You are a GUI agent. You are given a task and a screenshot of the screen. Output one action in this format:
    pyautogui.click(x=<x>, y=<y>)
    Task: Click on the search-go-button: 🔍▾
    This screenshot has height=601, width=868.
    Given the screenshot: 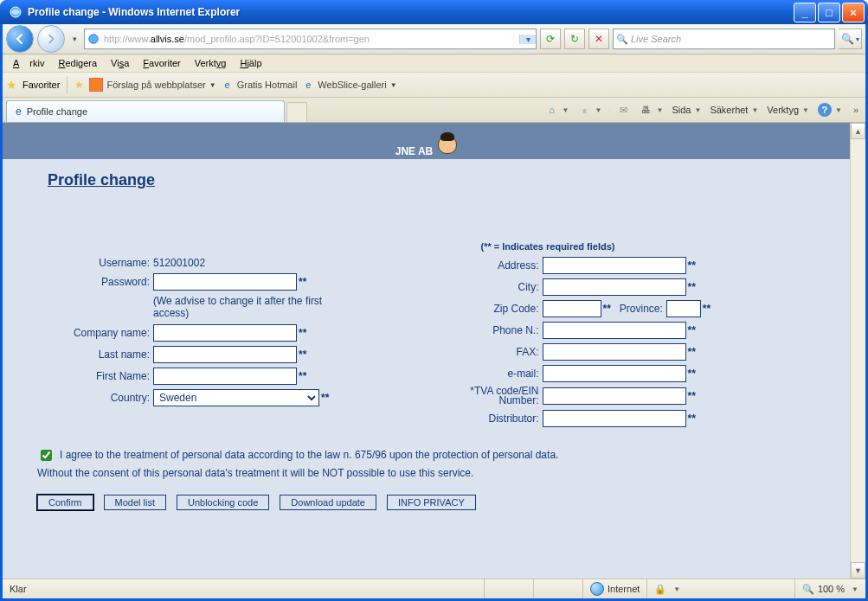 What is the action you would take?
    pyautogui.click(x=850, y=39)
    